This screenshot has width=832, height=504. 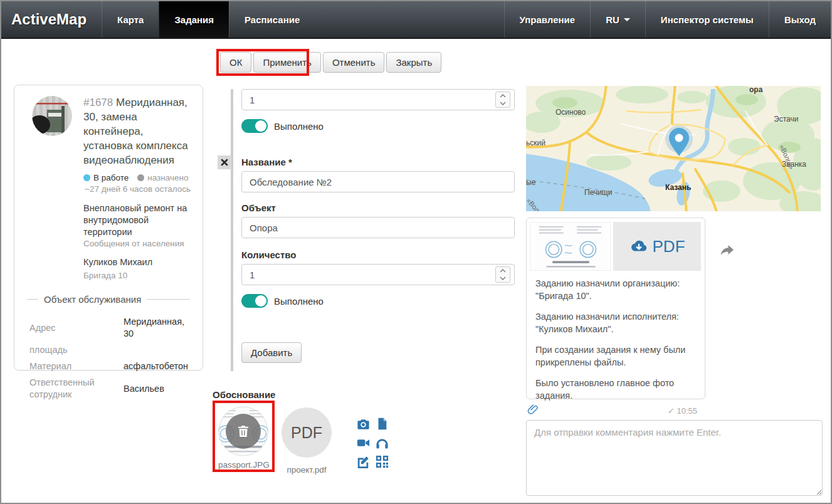 What do you see at coordinates (786, 119) in the screenshot?
I see `map-label-estachi: Эстачи` at bounding box center [786, 119].